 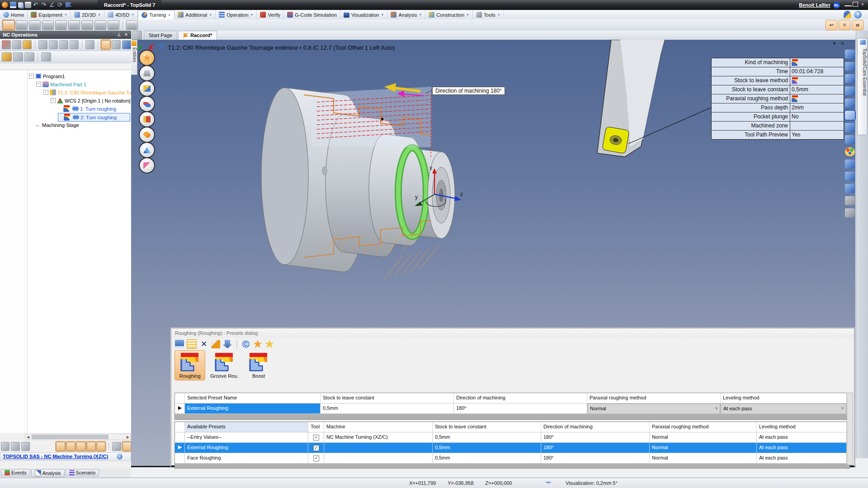 What do you see at coordinates (270, 14) in the screenshot?
I see `tab-verify: Verify` at bounding box center [270, 14].